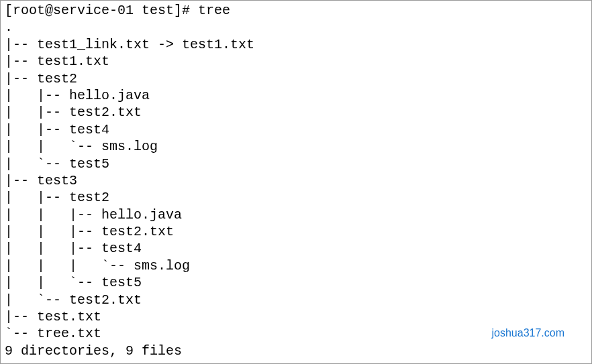  I want to click on tree-line: 9 directories, 9 files, so click(296, 351).